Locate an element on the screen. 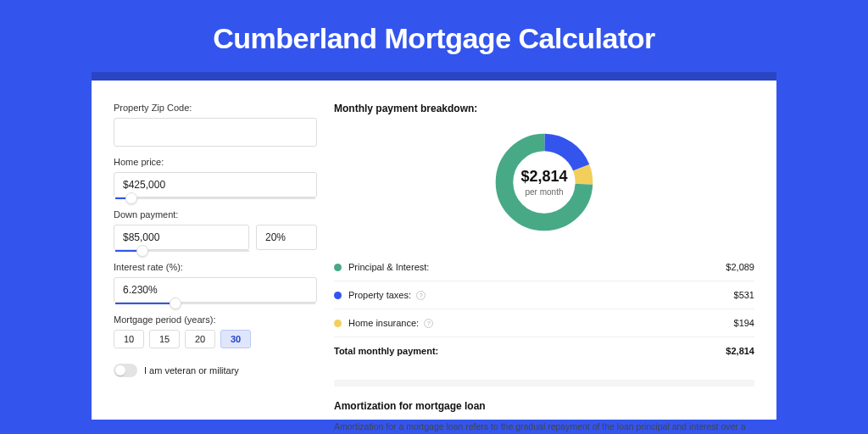  home-price-slider is located at coordinates (215, 198).